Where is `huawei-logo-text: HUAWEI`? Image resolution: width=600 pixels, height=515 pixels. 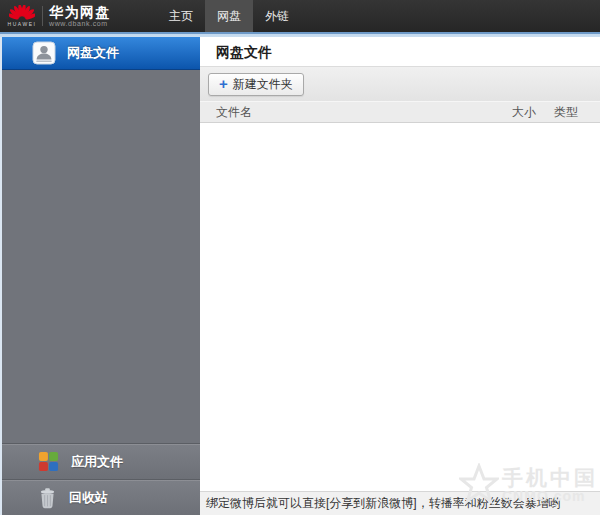
huawei-logo-text: HUAWEI is located at coordinates (22, 24).